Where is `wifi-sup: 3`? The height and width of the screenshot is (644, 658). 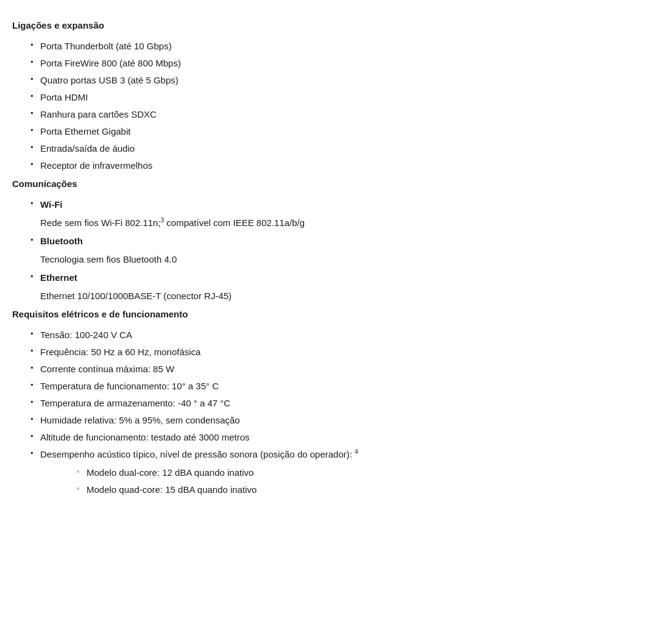
wifi-sup: 3 is located at coordinates (163, 221).